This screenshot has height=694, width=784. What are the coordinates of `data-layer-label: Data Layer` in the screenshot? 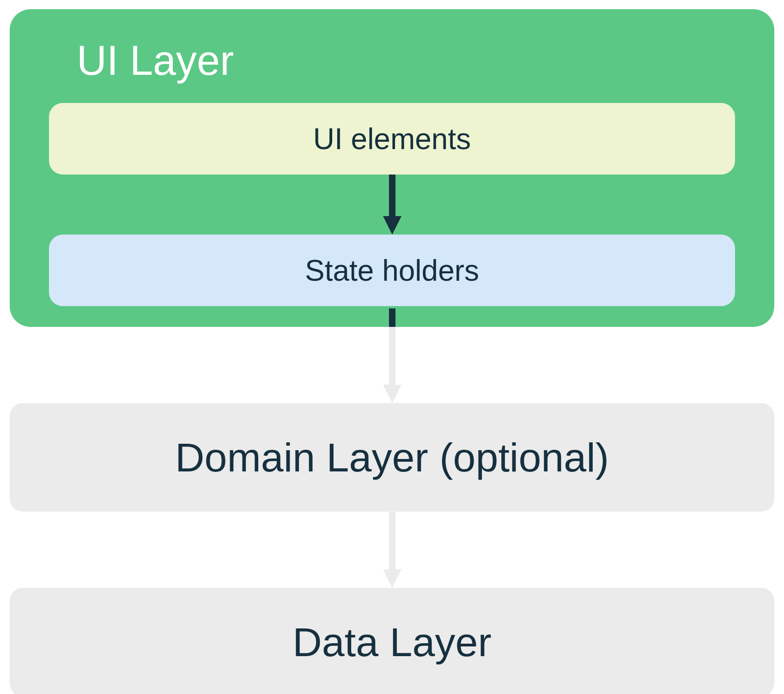 It's located at (392, 642).